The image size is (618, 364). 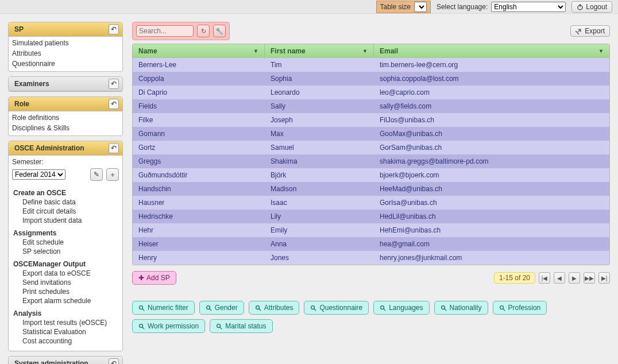 I want to click on search-input, so click(x=165, y=31).